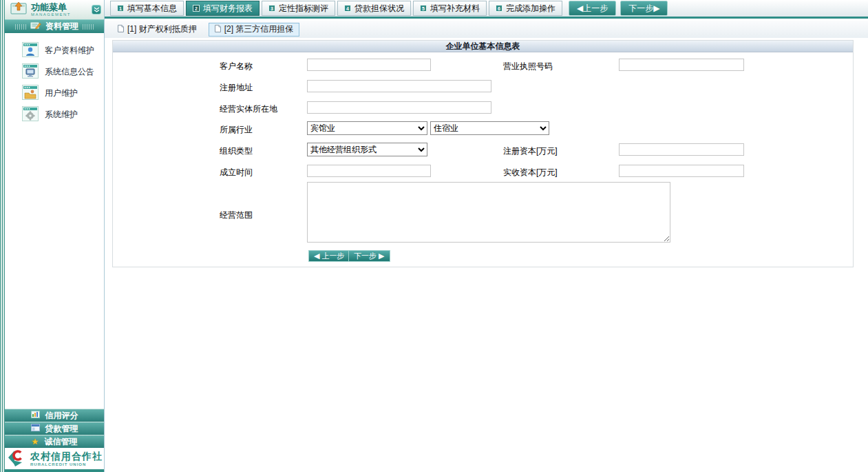 The image size is (868, 472). I want to click on user-maintenance-icon, so click(30, 94).